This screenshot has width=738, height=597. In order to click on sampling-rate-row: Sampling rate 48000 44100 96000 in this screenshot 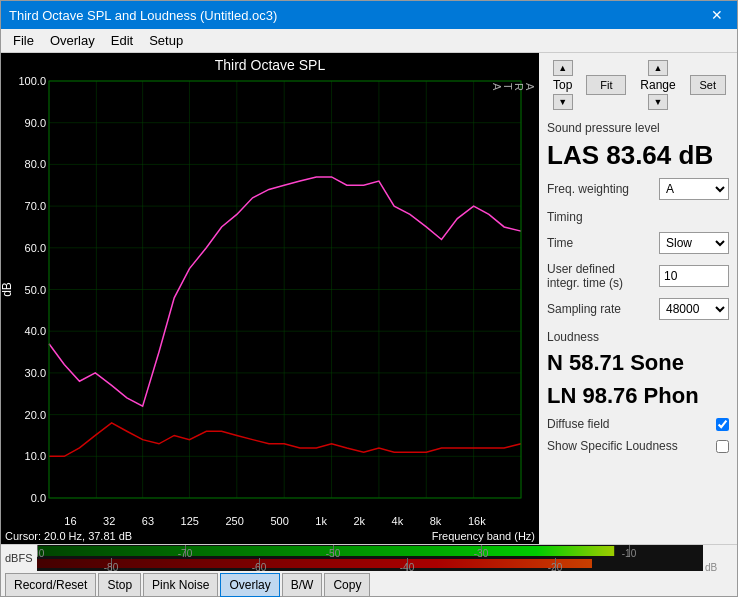, I will do `click(638, 309)`.